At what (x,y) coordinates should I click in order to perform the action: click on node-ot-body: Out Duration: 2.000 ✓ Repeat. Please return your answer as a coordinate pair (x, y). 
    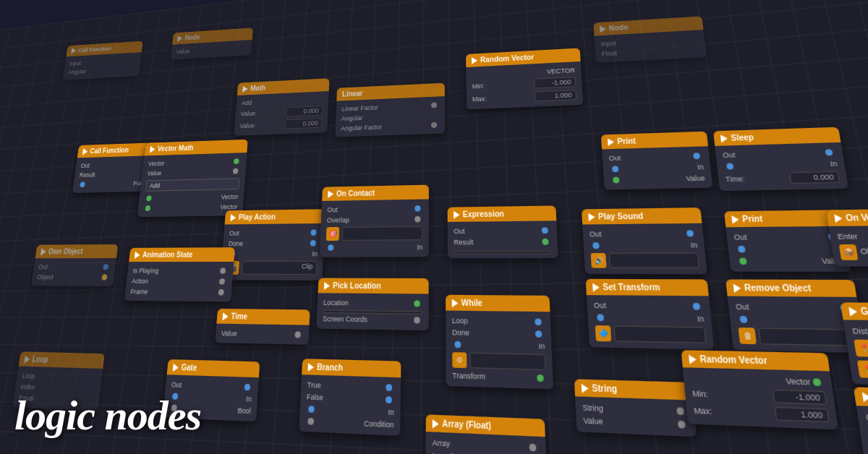
    Looking at the image, I should click on (862, 429).